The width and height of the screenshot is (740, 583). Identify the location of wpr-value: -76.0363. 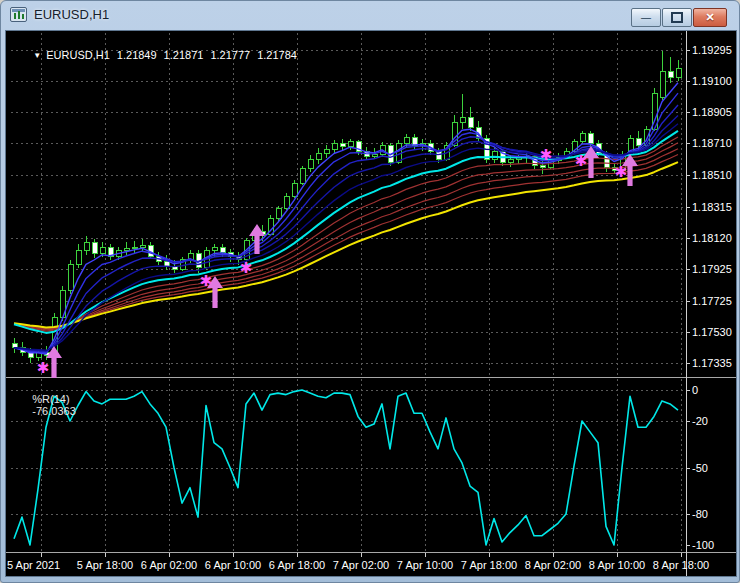
(54, 411).